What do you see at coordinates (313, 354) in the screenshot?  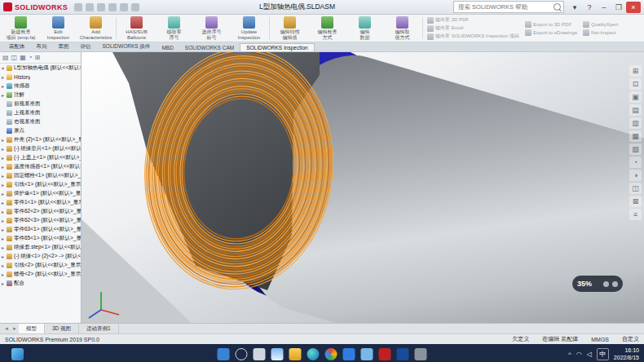 I see `edge-icon` at bounding box center [313, 354].